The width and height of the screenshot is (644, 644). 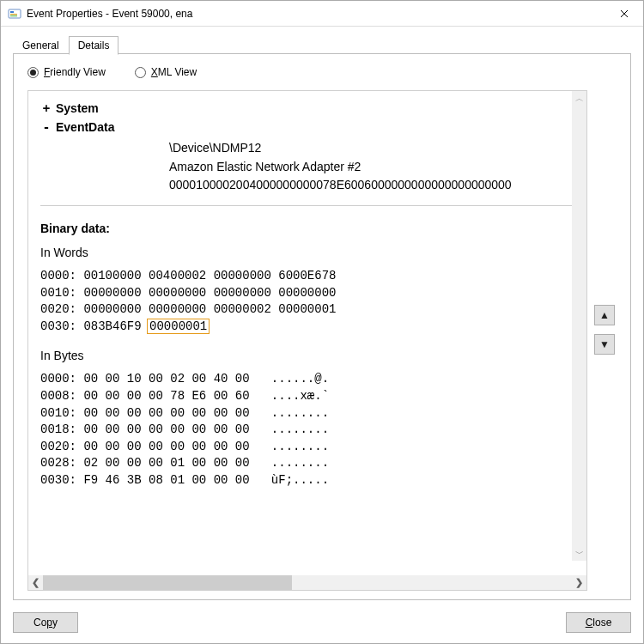 What do you see at coordinates (623, 14) in the screenshot?
I see `window-close-button` at bounding box center [623, 14].